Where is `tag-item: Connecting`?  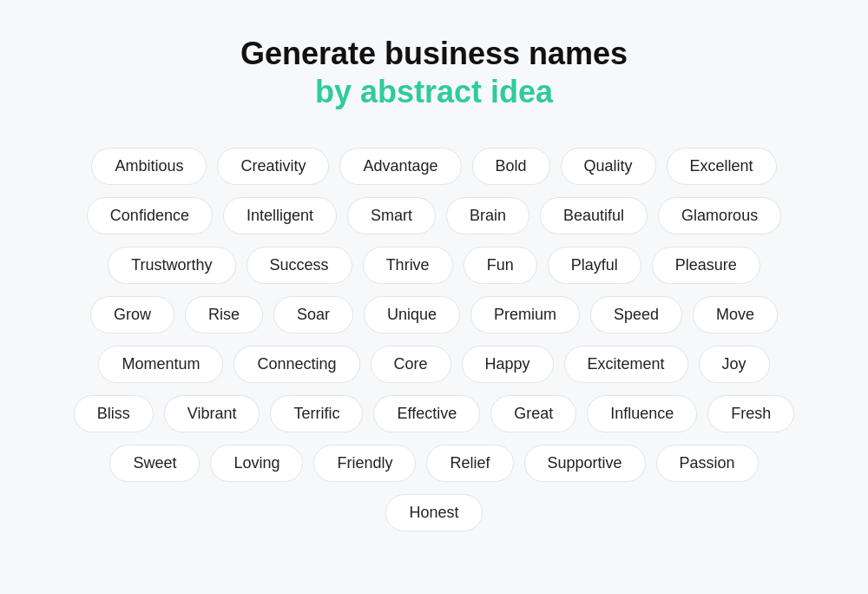
tag-item: Connecting is located at coordinates (297, 365).